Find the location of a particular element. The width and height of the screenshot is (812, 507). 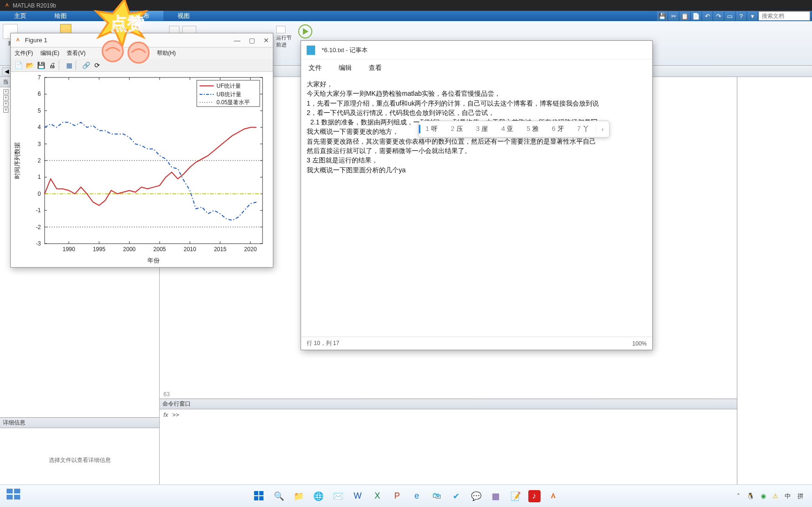

excel-icon: X is located at coordinates (378, 496).